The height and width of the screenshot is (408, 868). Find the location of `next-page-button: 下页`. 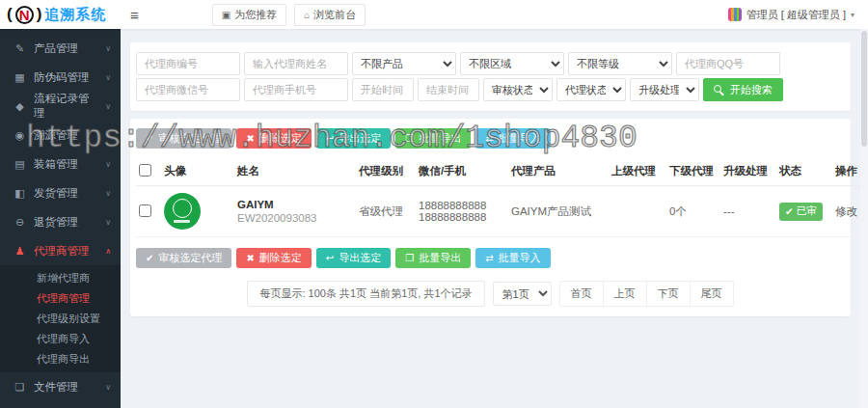

next-page-button: 下页 is located at coordinates (668, 293).